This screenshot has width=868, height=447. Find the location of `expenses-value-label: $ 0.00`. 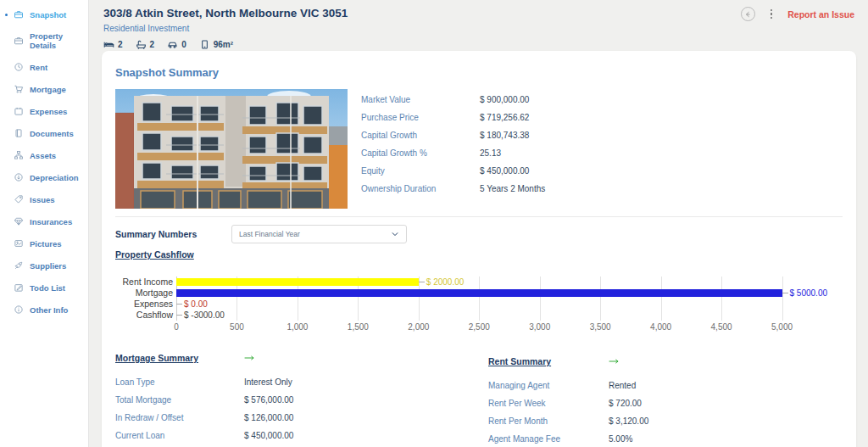

expenses-value-label: $ 0.00 is located at coordinates (192, 304).